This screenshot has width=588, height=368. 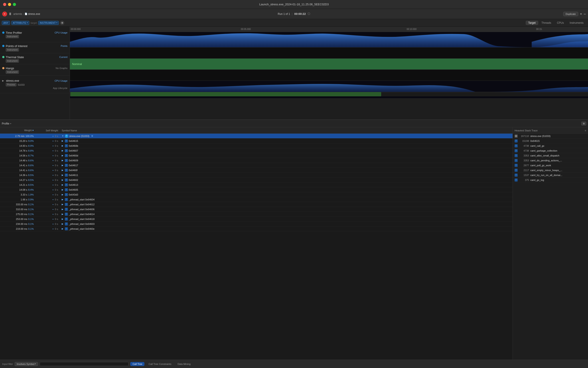 What do you see at coordinates (256, 160) in the screenshot?
I see `table-row: 14.48 s 8.6% ▪ 0 s ▶T 0x64609` at bounding box center [256, 160].